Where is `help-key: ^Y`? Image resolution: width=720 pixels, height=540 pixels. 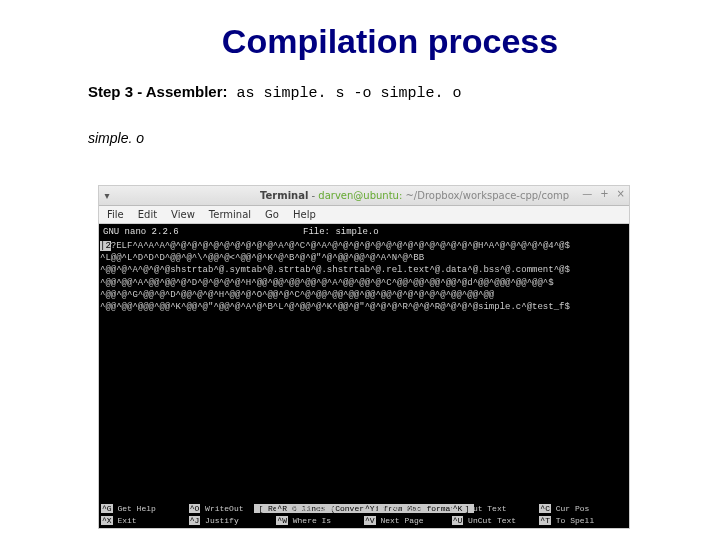 help-key: ^Y is located at coordinates (370, 508).